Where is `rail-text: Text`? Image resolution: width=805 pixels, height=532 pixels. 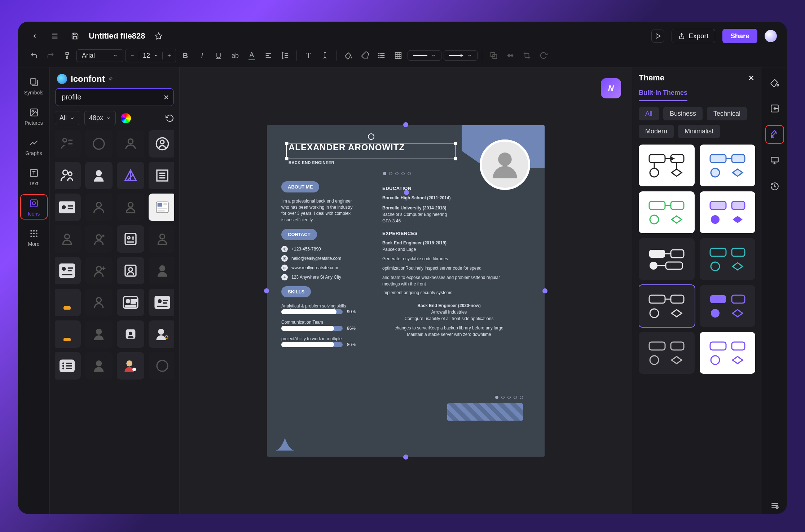
rail-text: Text is located at coordinates (34, 177).